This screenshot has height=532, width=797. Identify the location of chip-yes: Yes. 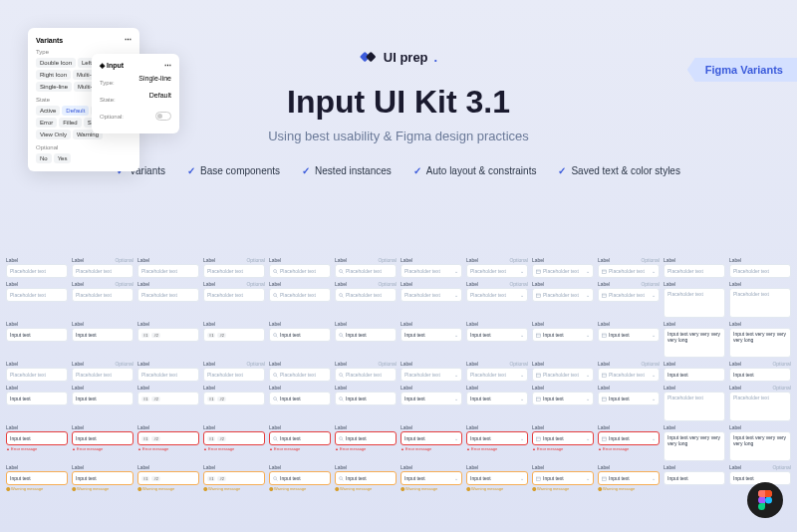
(63, 158).